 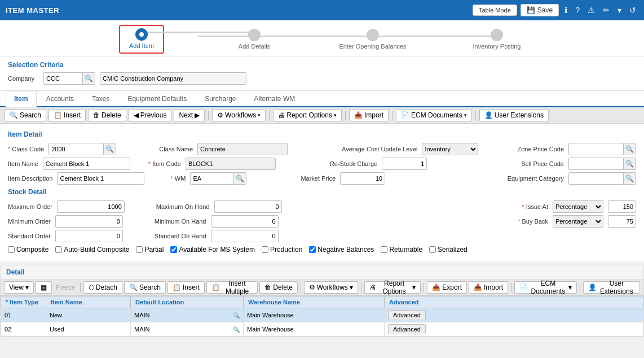 I want to click on import-button: 📥 Import, so click(x=369, y=115).